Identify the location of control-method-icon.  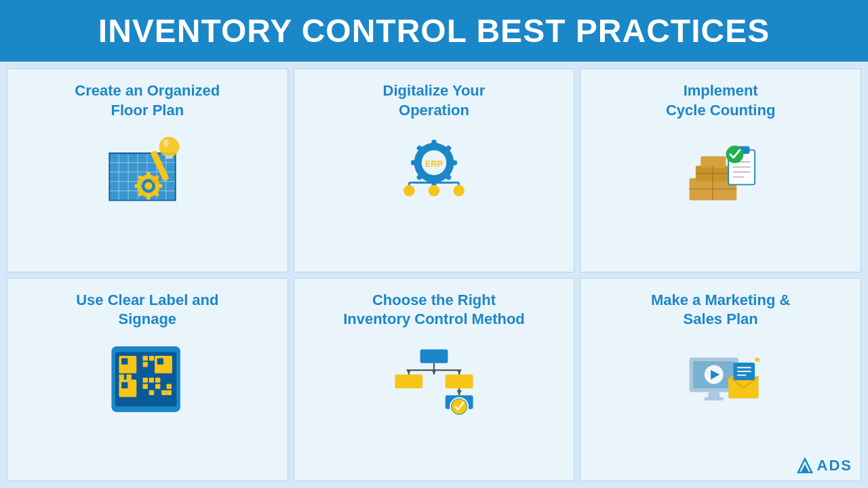
(434, 380).